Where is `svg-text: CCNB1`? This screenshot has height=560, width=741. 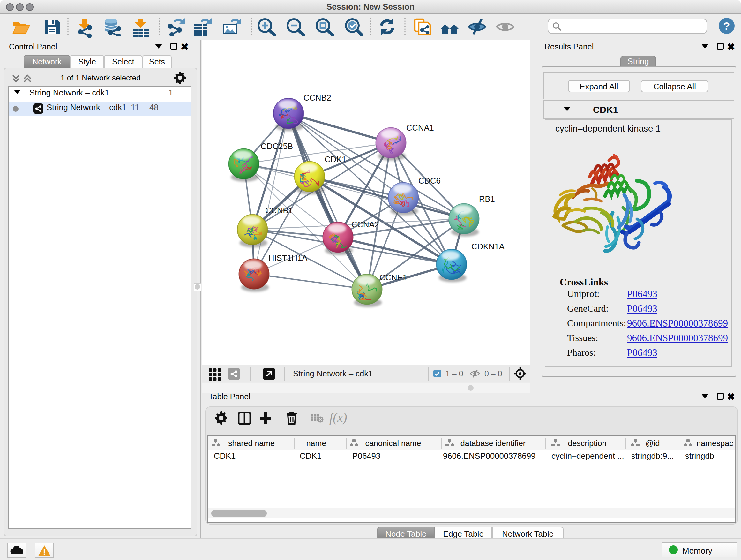 svg-text: CCNB1 is located at coordinates (279, 210).